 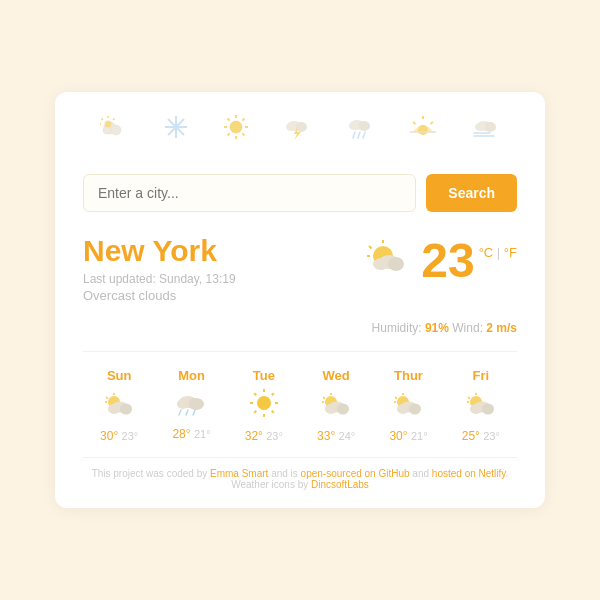 What do you see at coordinates (408, 376) in the screenshot?
I see `forecast-day-label: Thur` at bounding box center [408, 376].